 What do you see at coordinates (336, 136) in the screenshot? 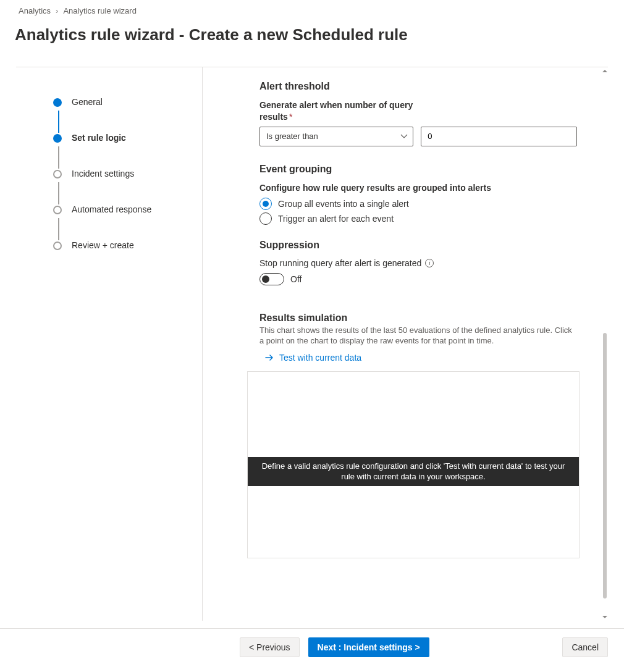
I see `threshold-operator-dropdown: Is greater than` at bounding box center [336, 136].